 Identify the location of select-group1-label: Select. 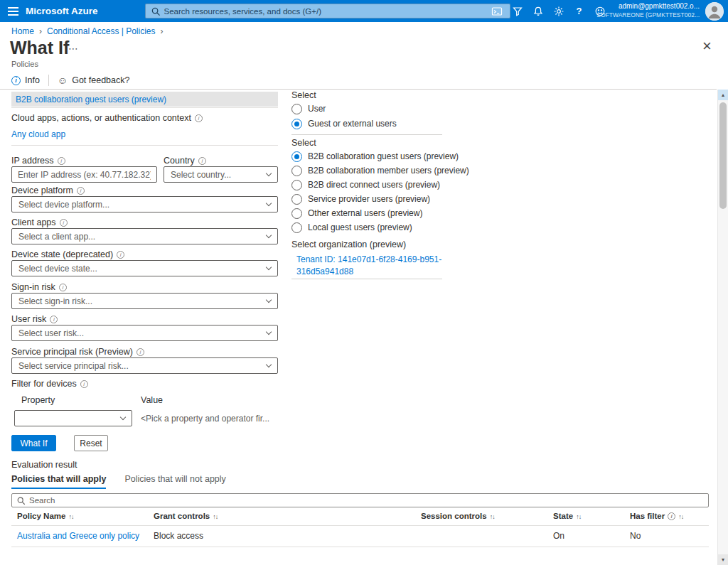
(304, 95).